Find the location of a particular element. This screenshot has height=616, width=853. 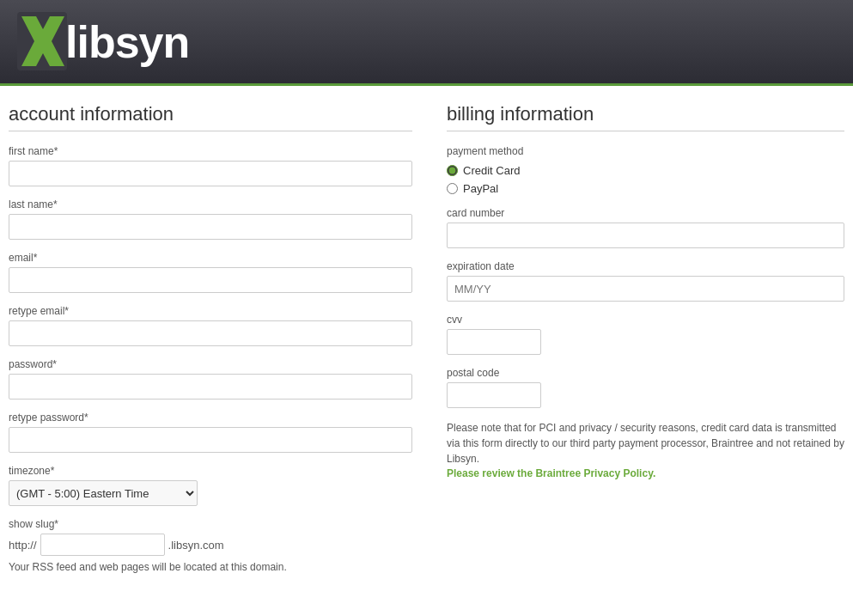

email-label: email* is located at coordinates (210, 258).